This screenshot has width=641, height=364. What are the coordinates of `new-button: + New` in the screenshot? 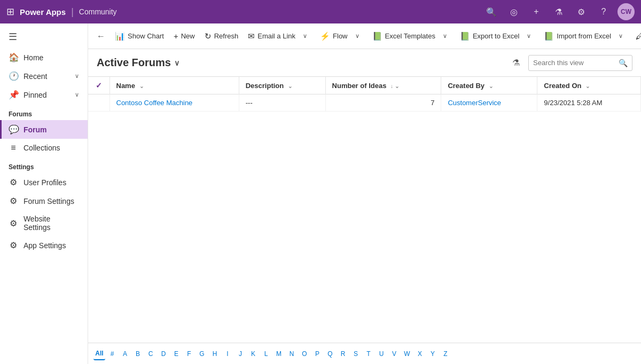 It's located at (184, 36).